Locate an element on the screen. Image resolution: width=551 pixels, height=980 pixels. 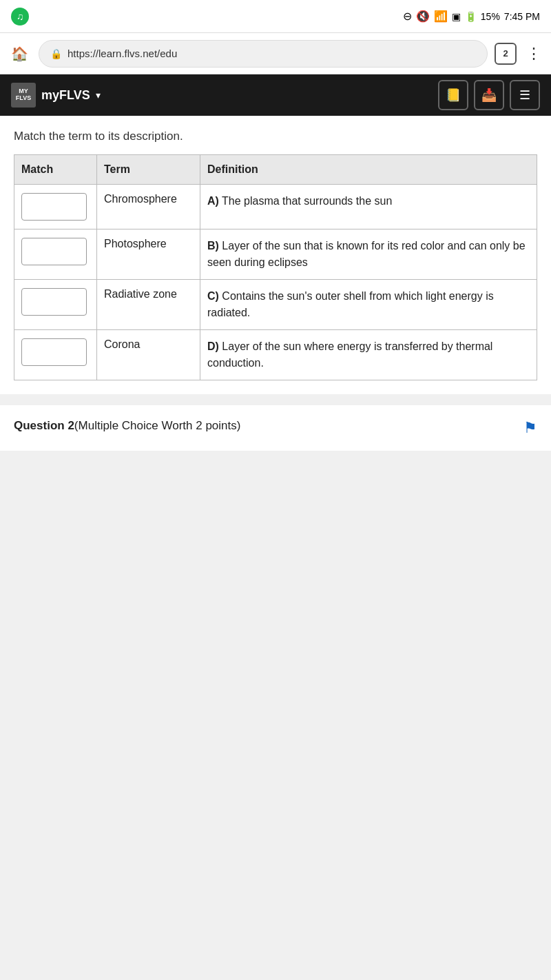
table-row: Photosphere B) Layer of the sun that is … is located at coordinates (276, 255).